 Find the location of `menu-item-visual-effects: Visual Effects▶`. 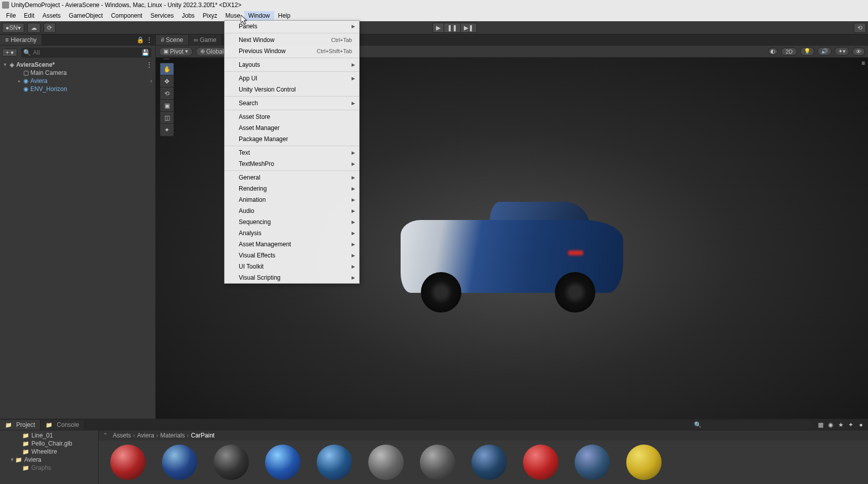

menu-item-visual-effects: Visual Effects▶ is located at coordinates (292, 255).